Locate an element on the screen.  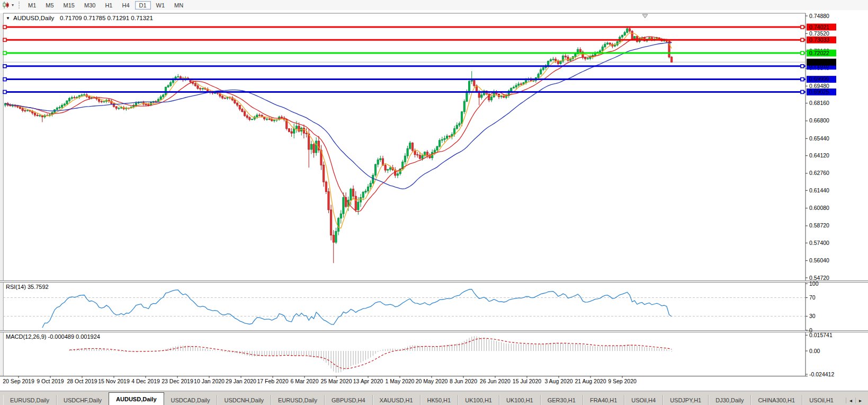
chart-tab-fra40-h1: FRA40,H1 is located at coordinates (603, 400).